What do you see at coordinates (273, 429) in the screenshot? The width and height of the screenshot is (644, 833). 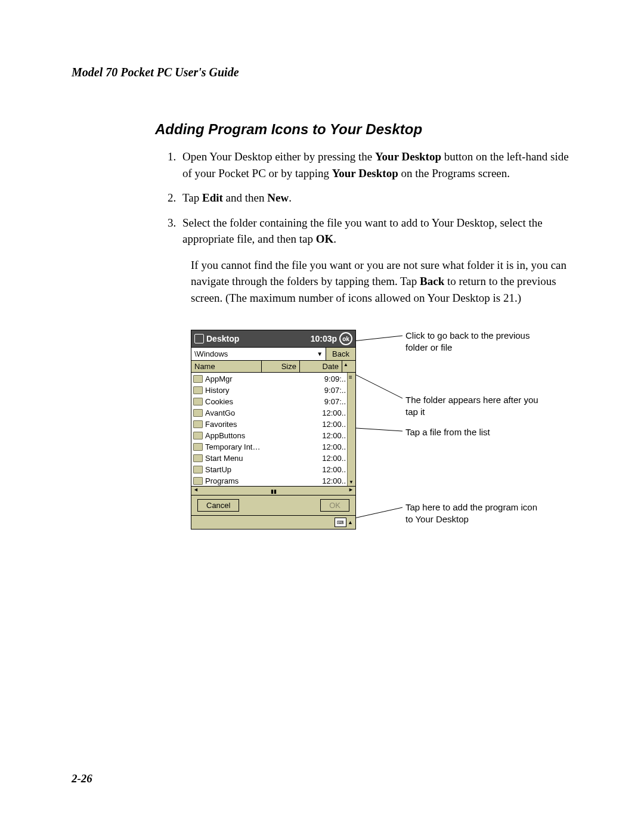 I see `pocketpc-screenshot: Desktop 10:03p ok \Windows ▼ Back Name S…` at bounding box center [273, 429].